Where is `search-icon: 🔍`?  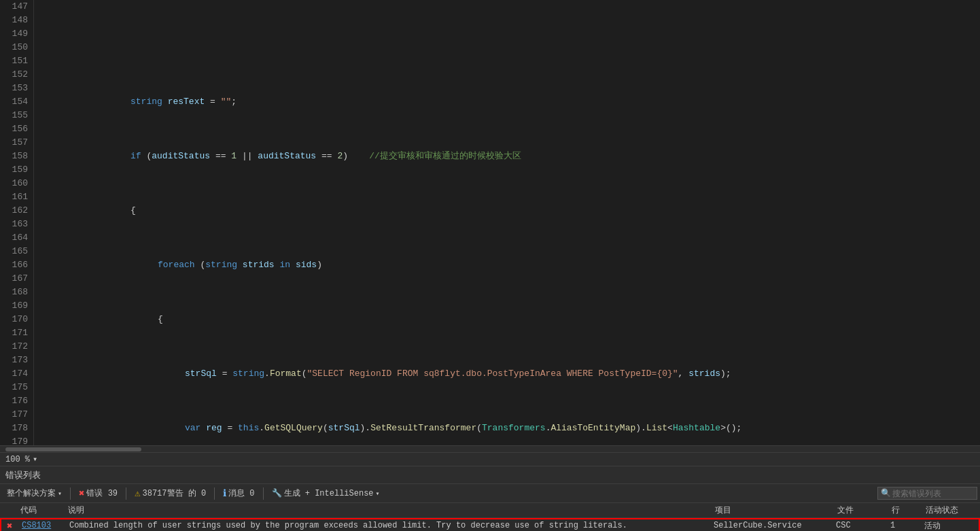 search-icon: 🔍 is located at coordinates (886, 494).